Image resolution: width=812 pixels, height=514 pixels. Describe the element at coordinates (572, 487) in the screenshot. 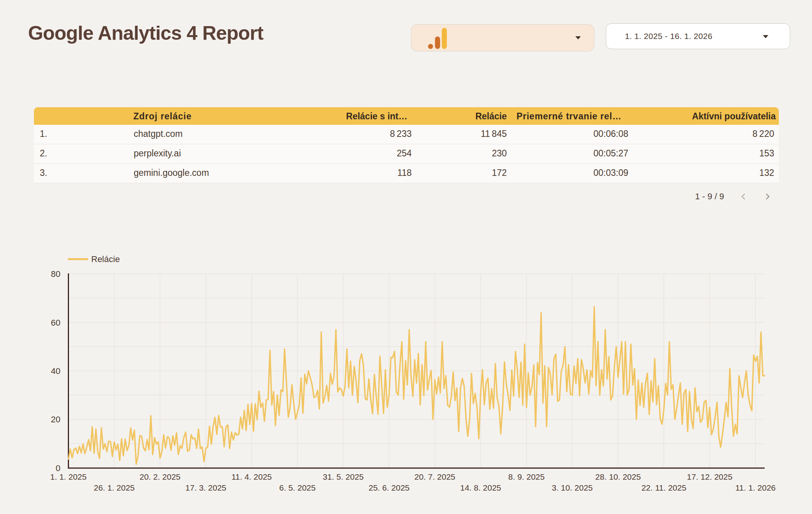

I see `svg-text: 3. 10. 2025` at that location.